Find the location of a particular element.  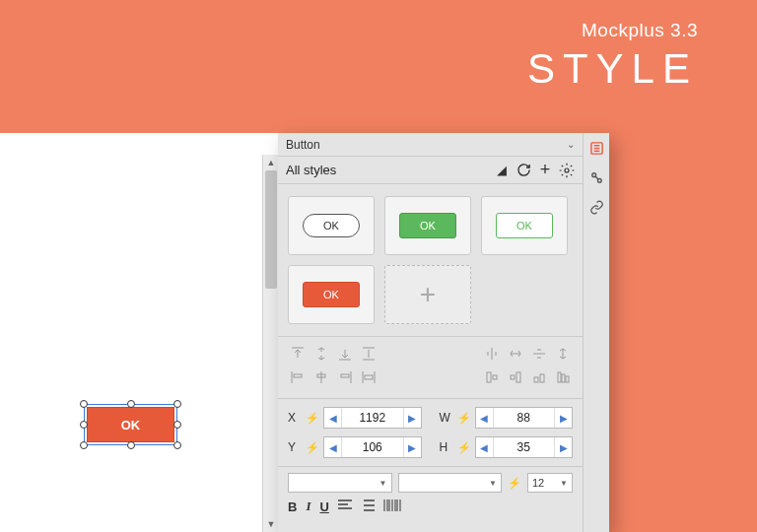

underline-button: U is located at coordinates (323, 506).